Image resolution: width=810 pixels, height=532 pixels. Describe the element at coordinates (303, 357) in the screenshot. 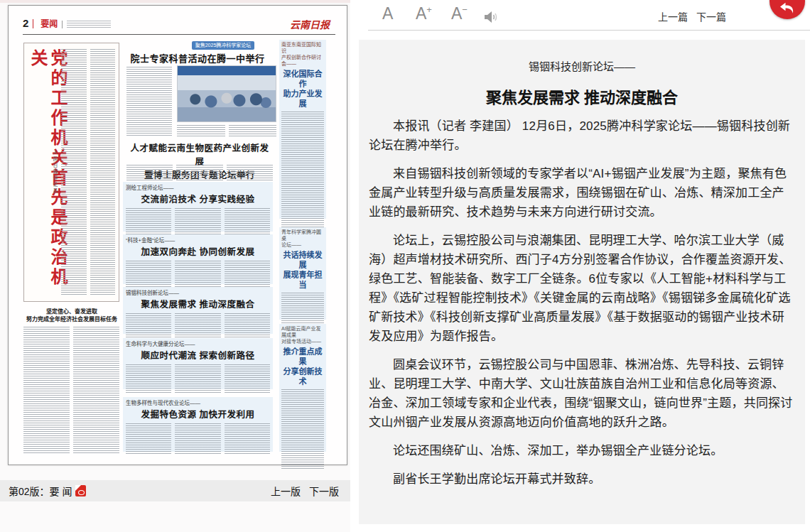

I see `headline: 推介重点成果` at that location.